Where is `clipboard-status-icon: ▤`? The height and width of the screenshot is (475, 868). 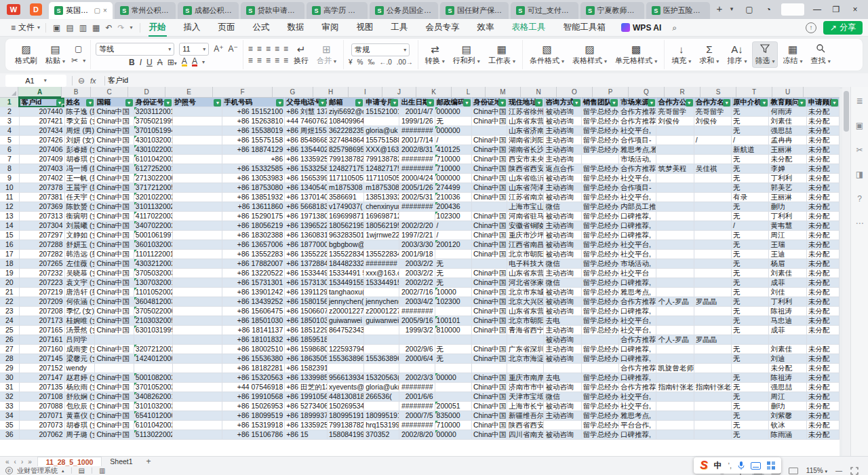
clipboard-status-icon: ▤ is located at coordinates (81, 471).